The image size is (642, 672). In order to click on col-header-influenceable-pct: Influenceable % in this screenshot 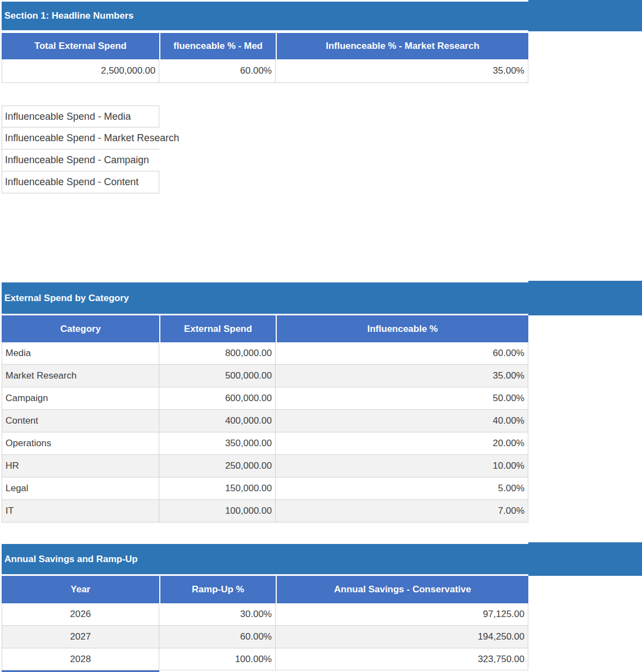, I will do `click(402, 329)`.